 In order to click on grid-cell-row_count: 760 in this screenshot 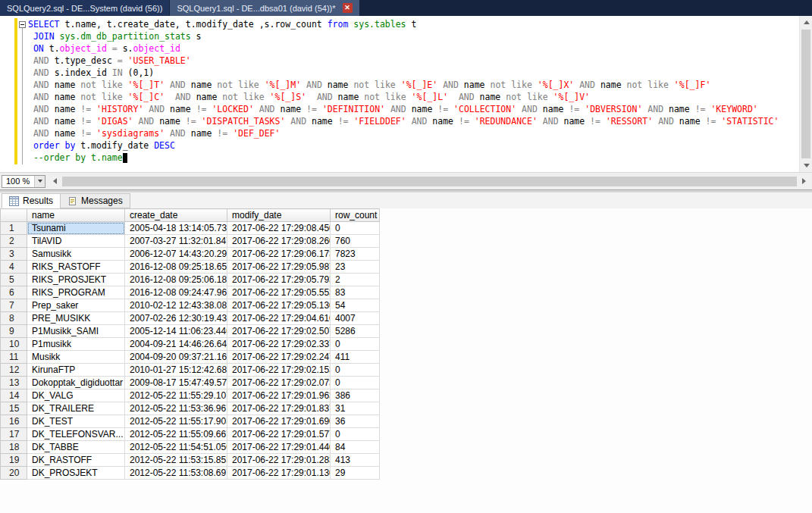, I will do `click(355, 241)`.